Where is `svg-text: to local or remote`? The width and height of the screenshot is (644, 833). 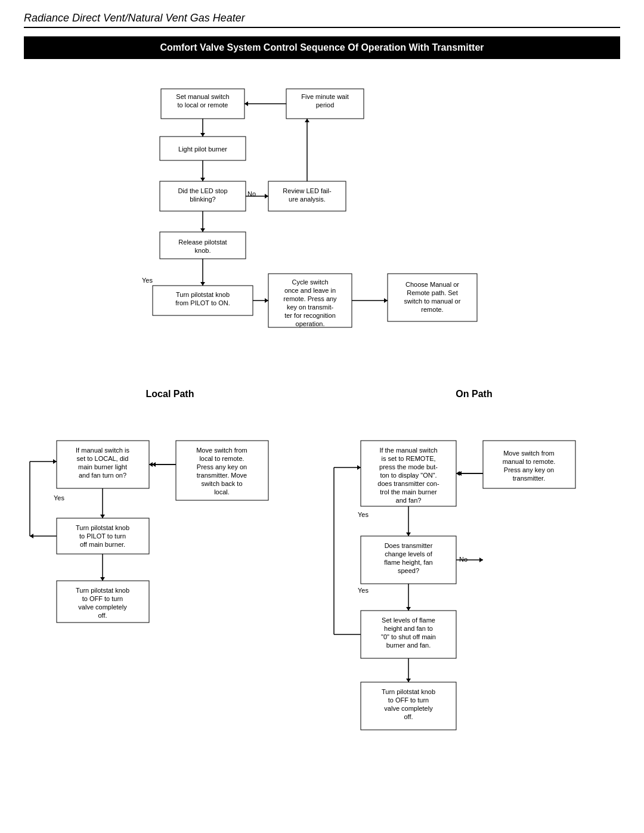 svg-text: to local or remote is located at coordinates (203, 105).